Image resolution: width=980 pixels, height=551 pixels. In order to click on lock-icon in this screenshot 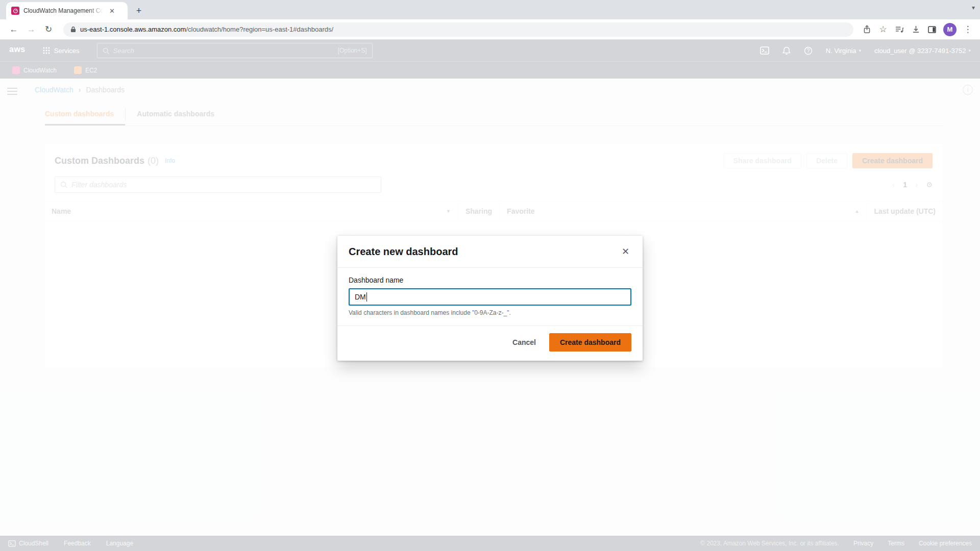, I will do `click(74, 30)`.